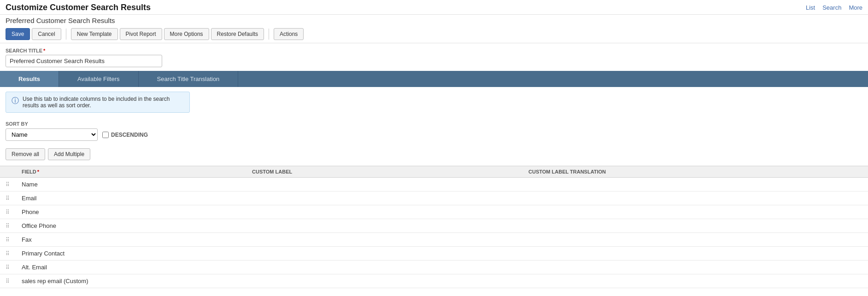  What do you see at coordinates (8, 172) in the screenshot?
I see `drag-col-header` at bounding box center [8, 172].